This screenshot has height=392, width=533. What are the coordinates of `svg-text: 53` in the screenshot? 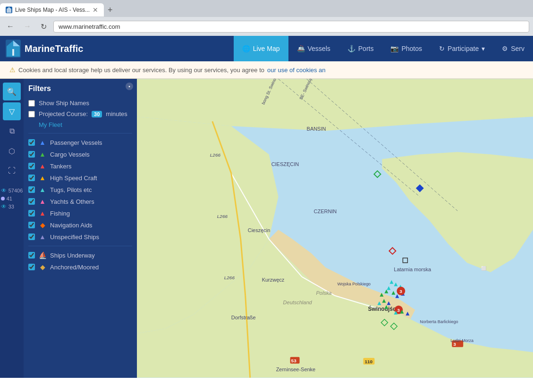 It's located at (294, 360).